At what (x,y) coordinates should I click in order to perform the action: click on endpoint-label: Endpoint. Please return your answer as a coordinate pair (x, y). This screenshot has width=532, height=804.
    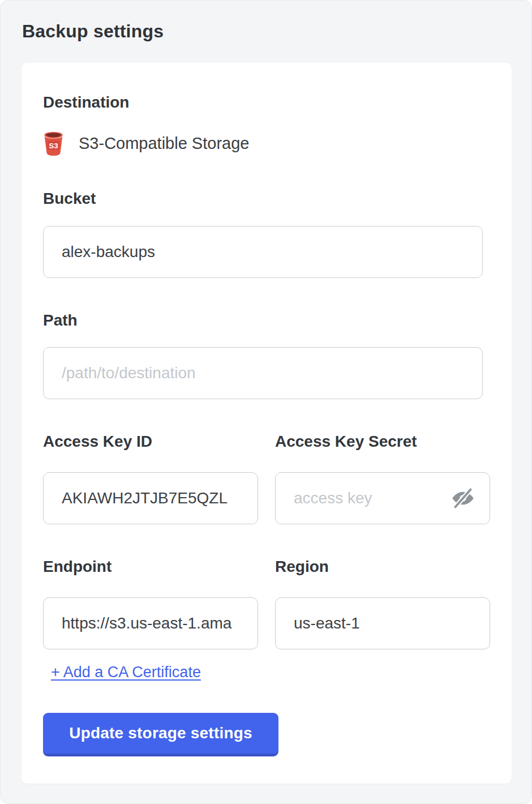
    Looking at the image, I should click on (151, 567).